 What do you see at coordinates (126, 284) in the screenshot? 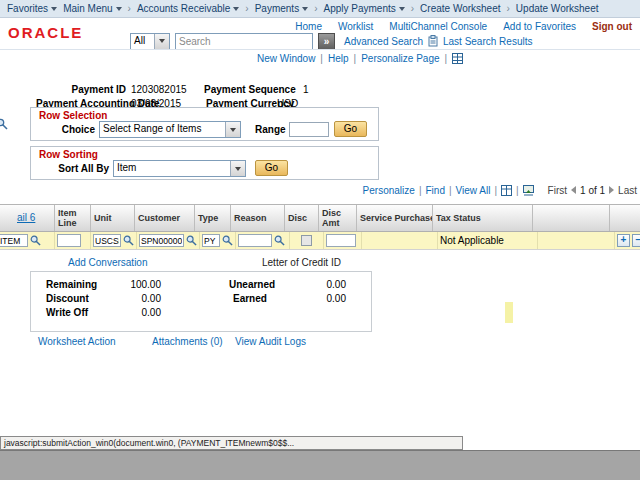
I see `remaining-value: 100.00` at bounding box center [126, 284].